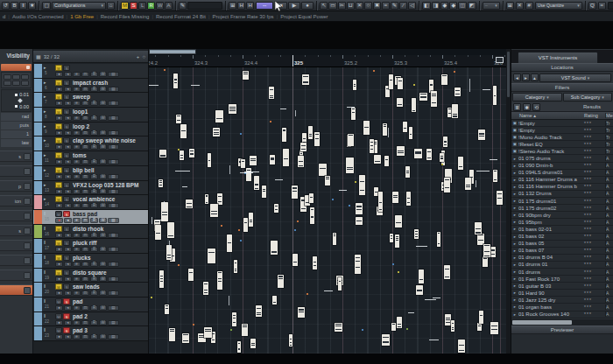  I want to click on track-row: ▸6MSimpact crash●◂e⊡RW▤, so click(91, 86).